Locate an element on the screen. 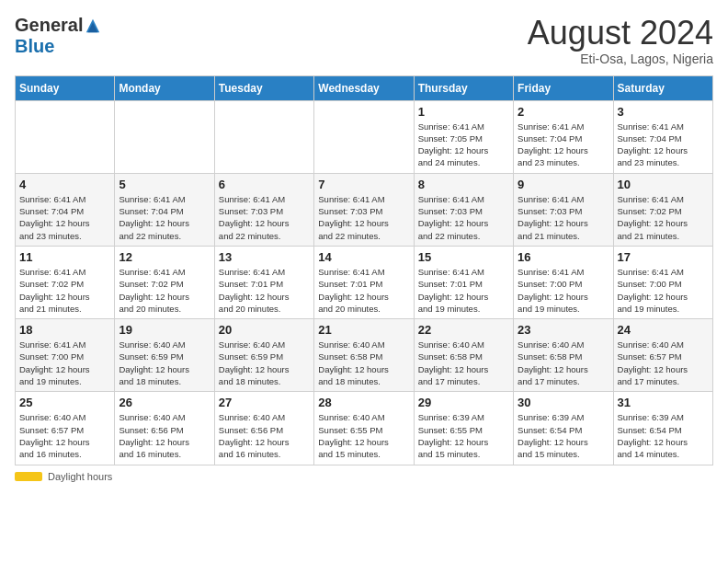  day-number: 20 is located at coordinates (265, 329).